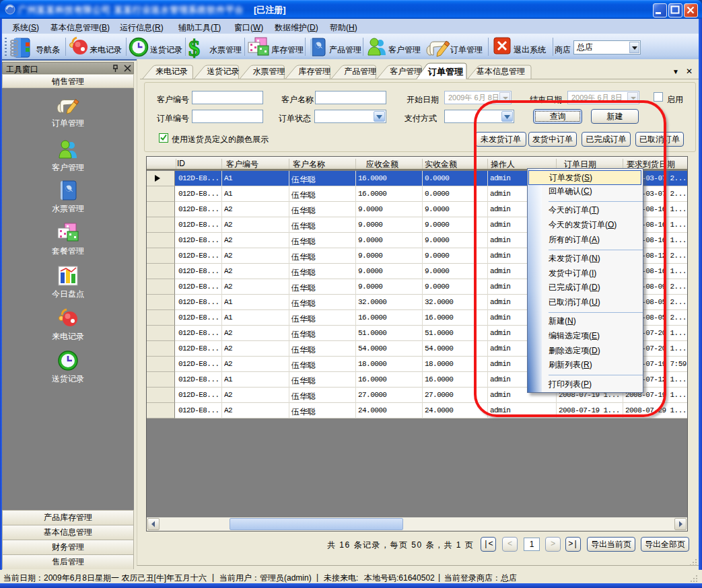 Image resolution: width=702 pixels, height=588 pixels. What do you see at coordinates (446, 71) in the screenshot?
I see `svg-text: 订单管理` at bounding box center [446, 71].